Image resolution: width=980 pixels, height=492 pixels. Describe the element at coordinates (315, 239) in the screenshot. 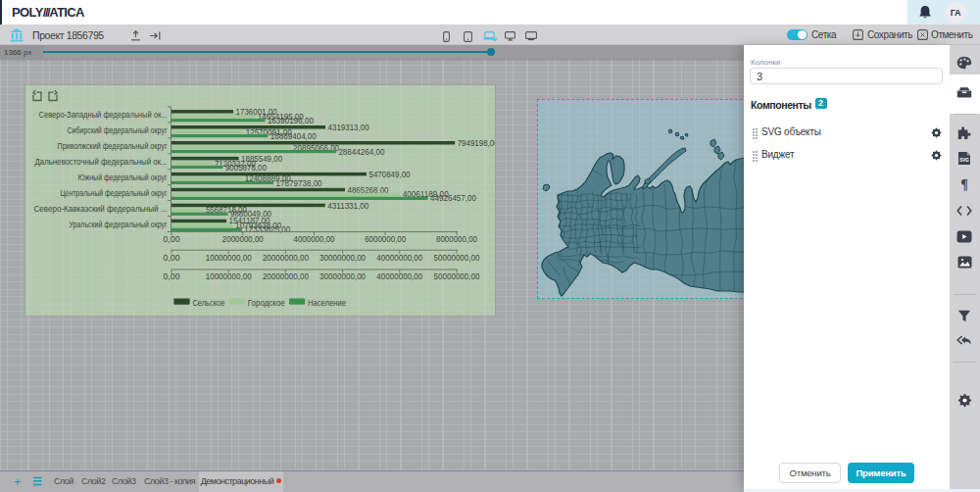

I see `svg-text: 4000000,00` at that location.